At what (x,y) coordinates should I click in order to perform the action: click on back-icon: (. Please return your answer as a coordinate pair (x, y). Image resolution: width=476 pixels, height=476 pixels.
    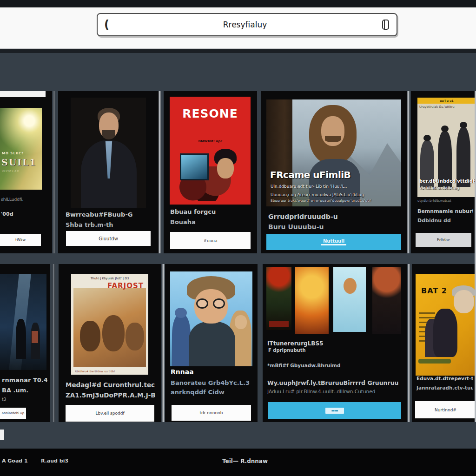
    Looking at the image, I should click on (107, 25).